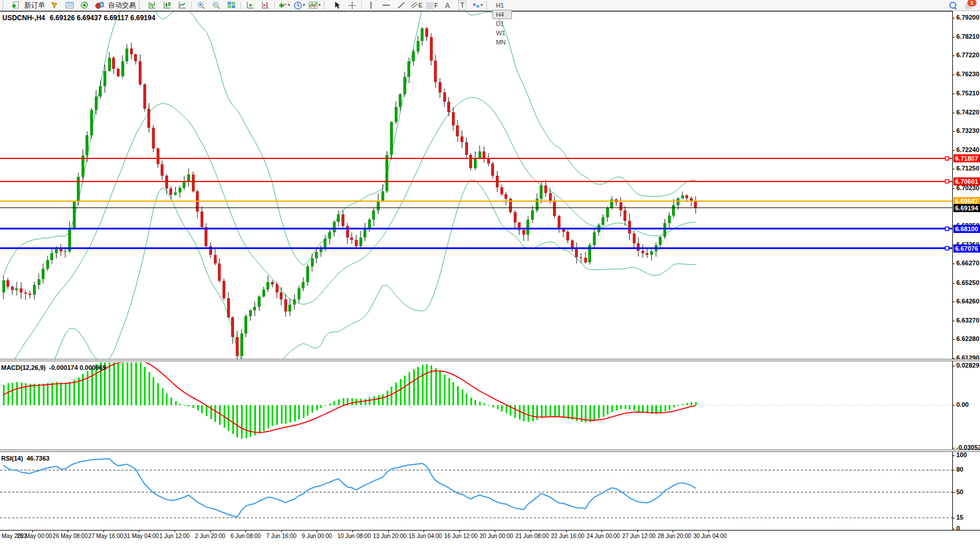  What do you see at coordinates (231, 6) in the screenshot?
I see `tile-windows-button` at bounding box center [231, 6].